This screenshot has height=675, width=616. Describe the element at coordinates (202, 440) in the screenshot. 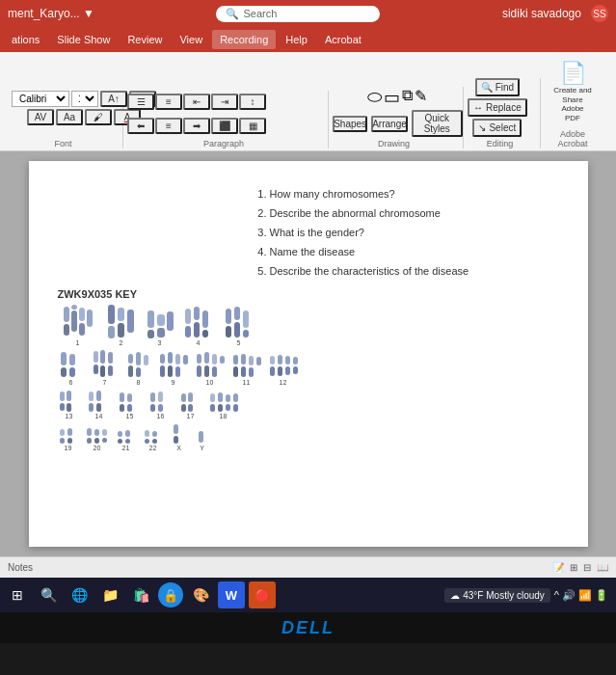

I see `chr-Y: Y` at that location.